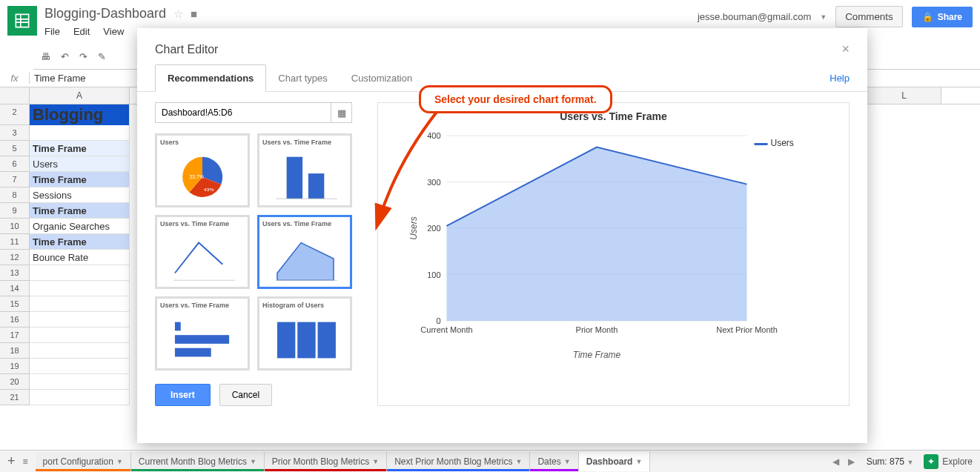  Describe the element at coordinates (15, 335) in the screenshot. I see `row-header: 17` at that location.